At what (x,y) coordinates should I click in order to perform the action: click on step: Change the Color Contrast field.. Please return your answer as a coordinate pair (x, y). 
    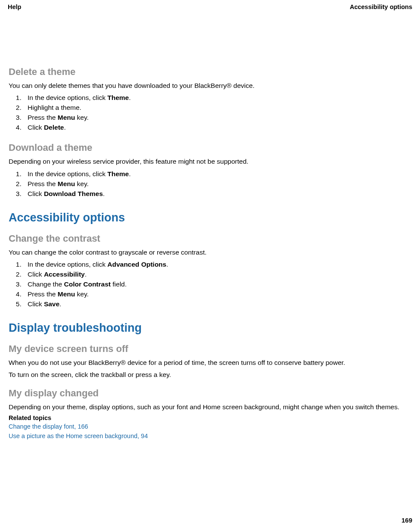
    Looking at the image, I should click on (217, 284).